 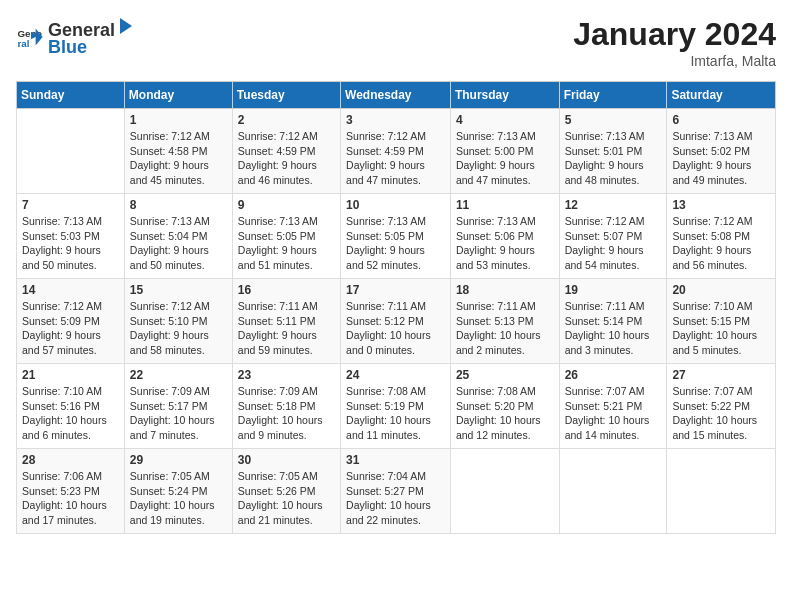 I want to click on calendar-cell: 29Sunrise: 7:05 AMSunset: 5:24 PMDayligh…, so click(x=178, y=492).